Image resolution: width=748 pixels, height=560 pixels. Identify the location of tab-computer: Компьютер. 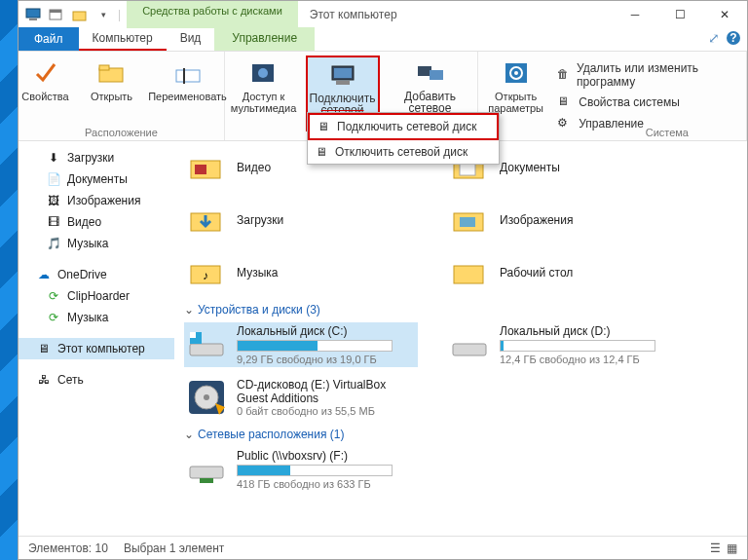
(123, 39).